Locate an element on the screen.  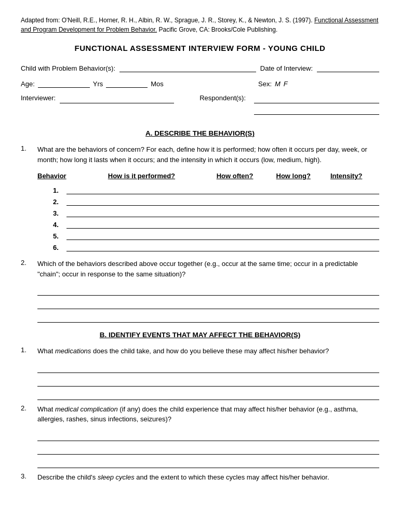
sex-f: F is located at coordinates (286, 84).